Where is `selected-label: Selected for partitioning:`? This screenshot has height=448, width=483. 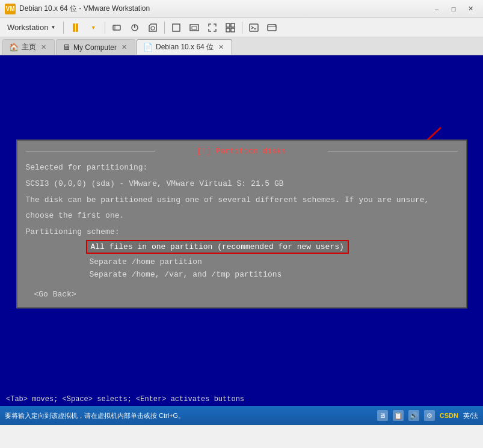
selected-label: Selected for partitioning: is located at coordinates (242, 168).